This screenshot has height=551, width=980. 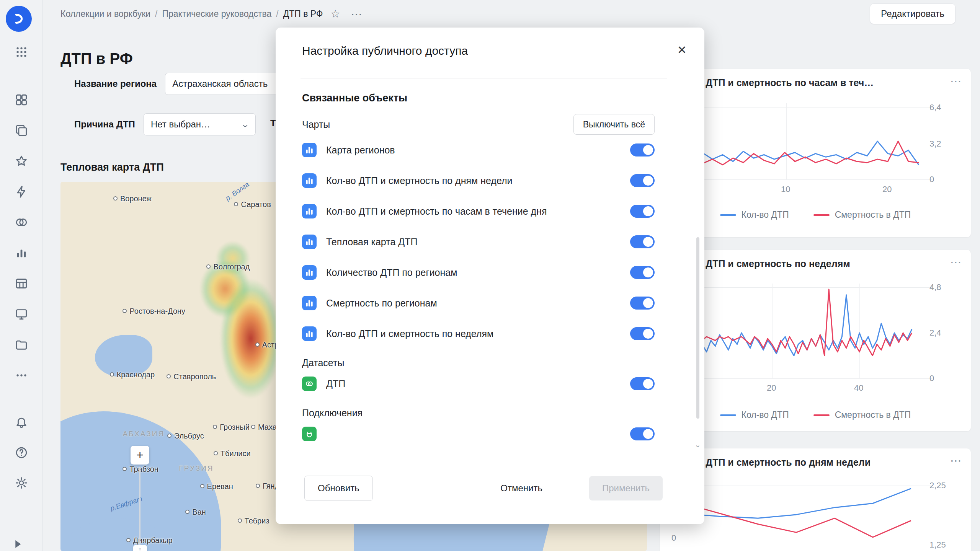 What do you see at coordinates (238, 192) in the screenshot?
I see `map-river-label: р. Волга` at bounding box center [238, 192].